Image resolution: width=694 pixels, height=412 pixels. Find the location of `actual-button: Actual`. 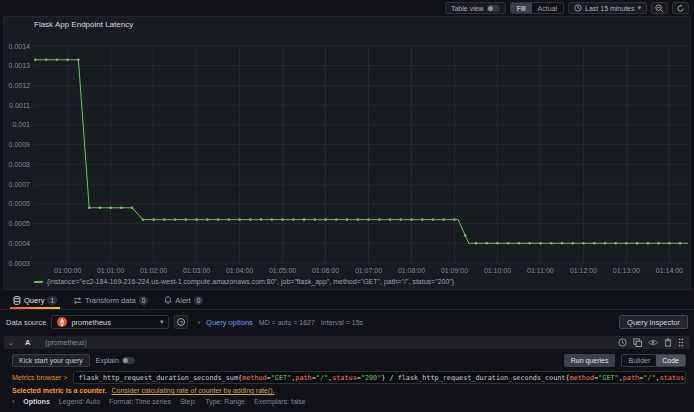

actual-button: Actual is located at coordinates (548, 8).